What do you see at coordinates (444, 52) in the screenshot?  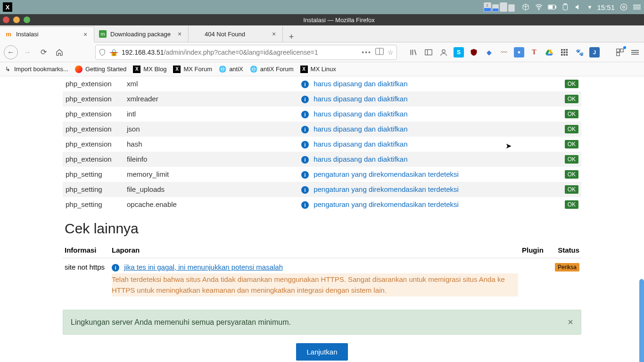 I see `account-icon` at bounding box center [444, 52].